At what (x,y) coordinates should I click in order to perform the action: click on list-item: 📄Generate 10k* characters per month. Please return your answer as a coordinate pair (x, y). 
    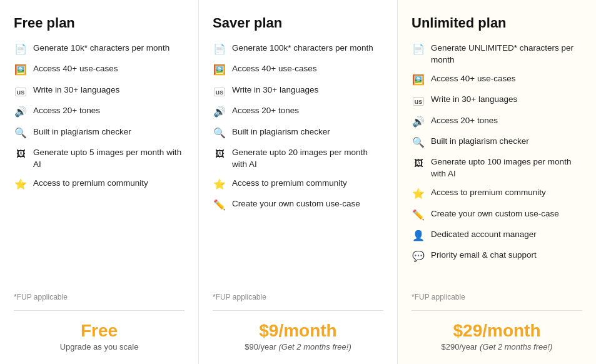
    Looking at the image, I should click on (99, 49).